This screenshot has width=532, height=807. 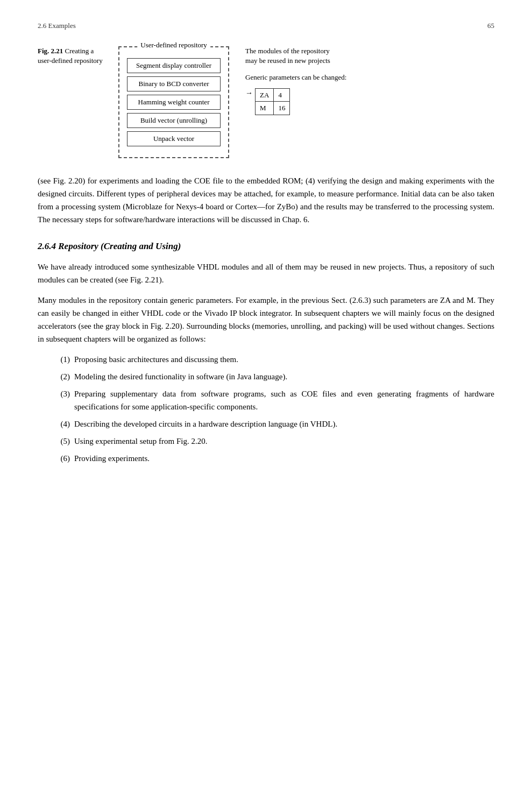 What do you see at coordinates (112, 458) in the screenshot?
I see `list-text-6: Providing experiments.` at bounding box center [112, 458].